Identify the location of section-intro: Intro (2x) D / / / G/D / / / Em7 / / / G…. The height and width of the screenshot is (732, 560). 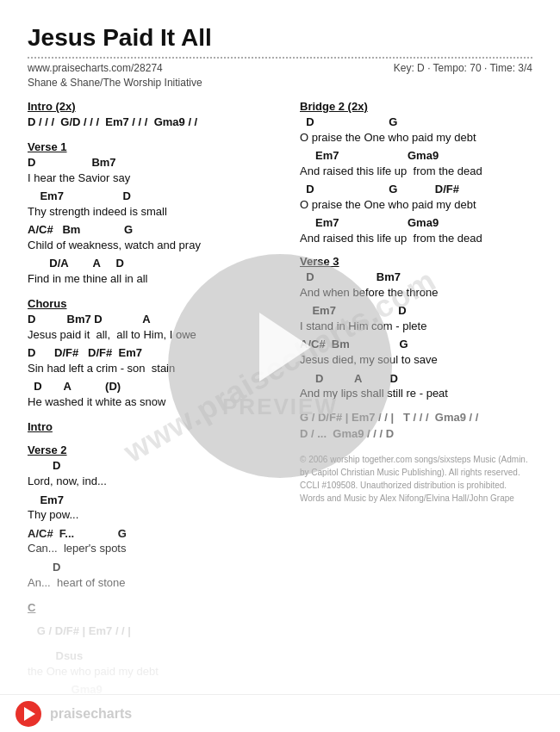
(157, 115).